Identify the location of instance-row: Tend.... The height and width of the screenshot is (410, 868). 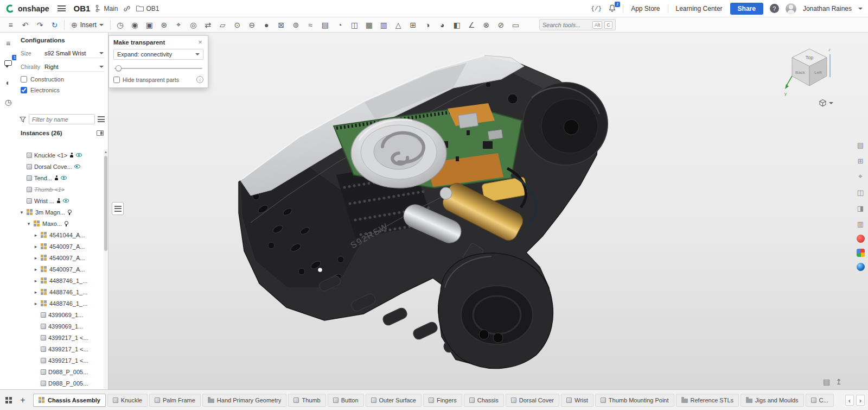
(60, 178).